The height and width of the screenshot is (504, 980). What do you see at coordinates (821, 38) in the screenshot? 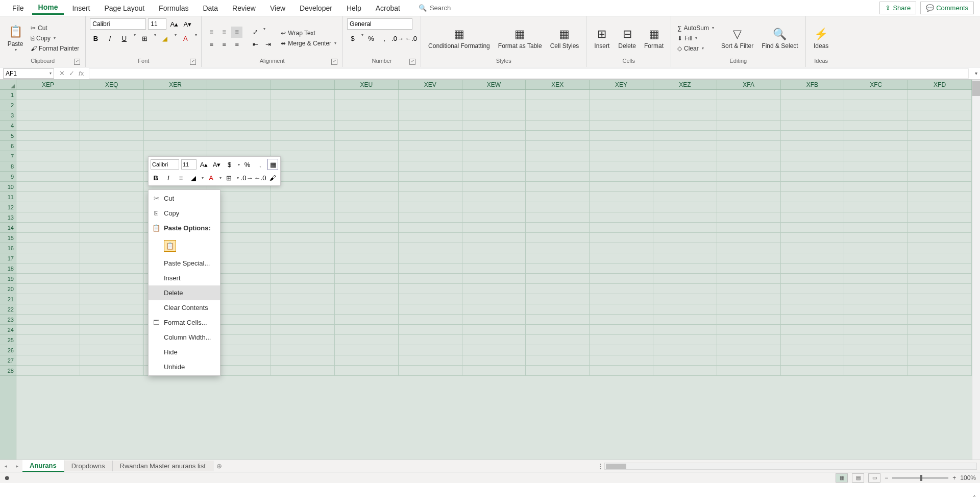
I see `ideas-button: ⚡Ideas` at bounding box center [821, 38].